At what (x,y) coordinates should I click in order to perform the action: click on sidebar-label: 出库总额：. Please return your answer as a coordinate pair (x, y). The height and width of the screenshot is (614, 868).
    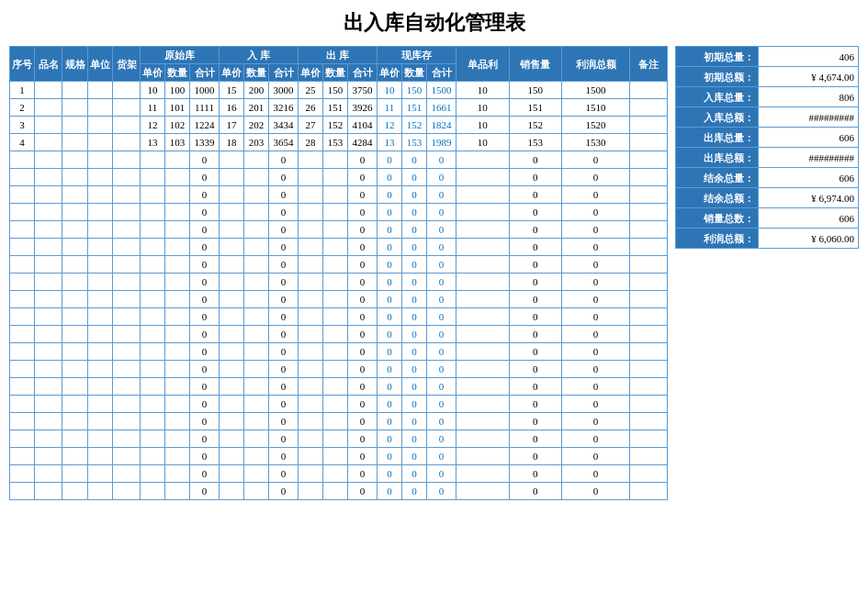
    Looking at the image, I should click on (717, 158).